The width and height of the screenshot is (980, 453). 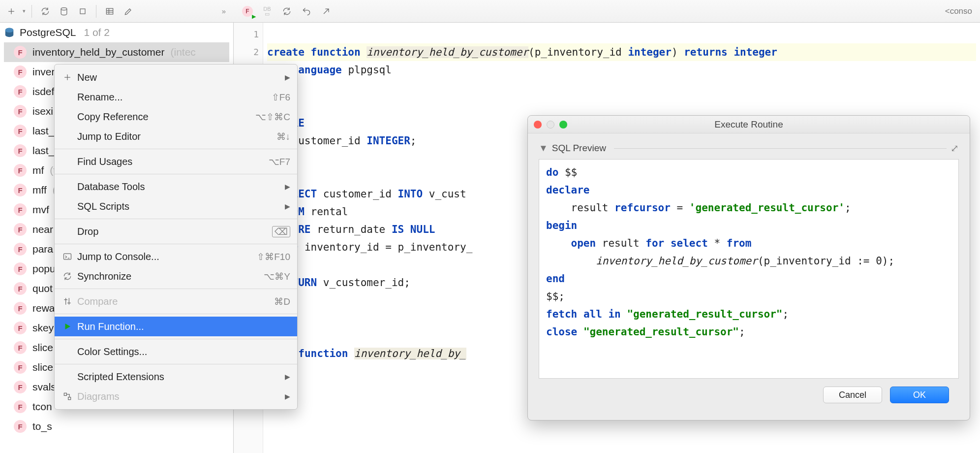 I want to click on menu-item: Copy Reference⌥⇧⌘C, so click(x=176, y=117).